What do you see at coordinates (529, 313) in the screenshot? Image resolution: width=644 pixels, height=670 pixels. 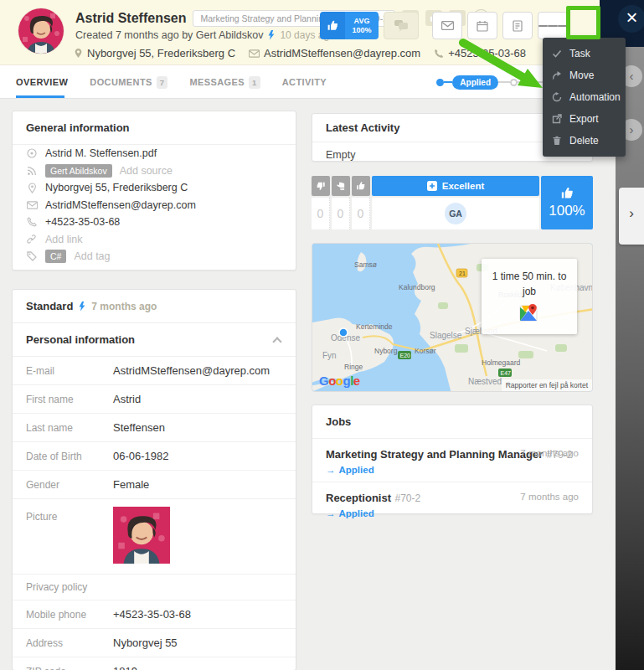 I see `google-maps-icon` at bounding box center [529, 313].